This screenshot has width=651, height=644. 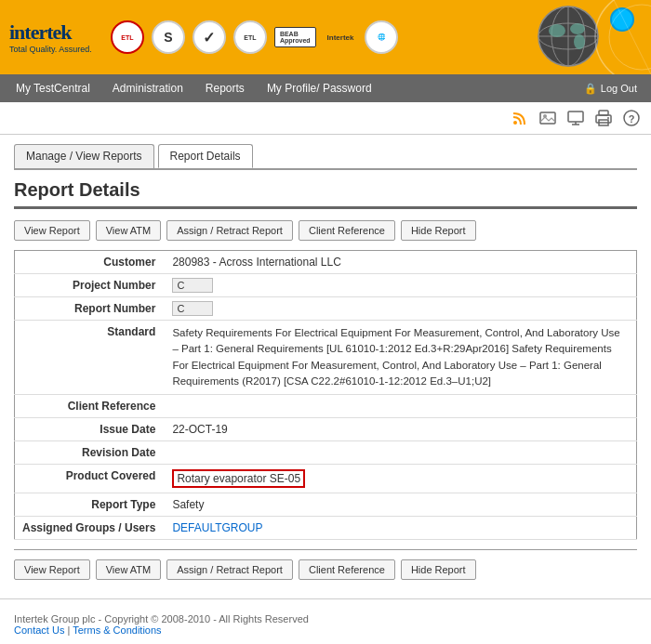 I want to click on customer-label: Customer, so click(x=90, y=262).